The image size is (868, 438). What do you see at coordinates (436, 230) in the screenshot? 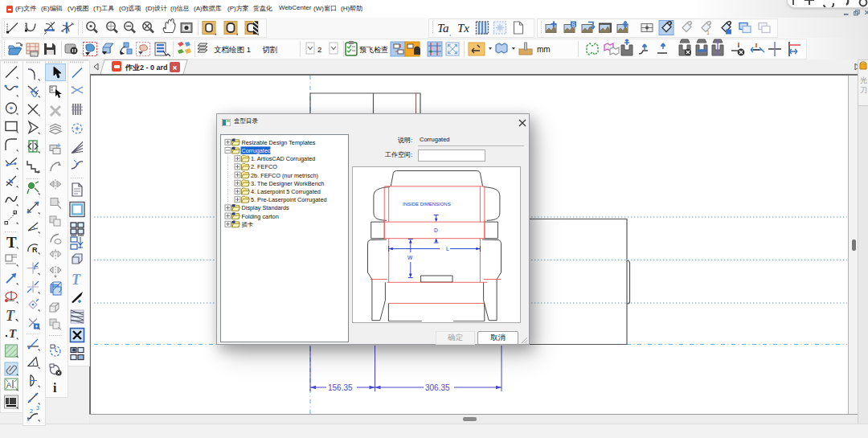
I see `svg-text: D` at bounding box center [436, 230].